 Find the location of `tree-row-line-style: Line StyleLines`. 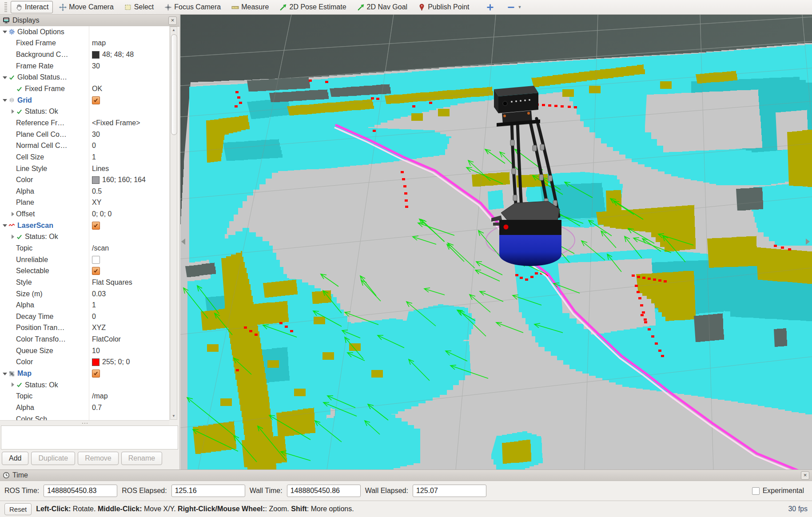

tree-row-line-style: Line StyleLines is located at coordinates (84, 169).